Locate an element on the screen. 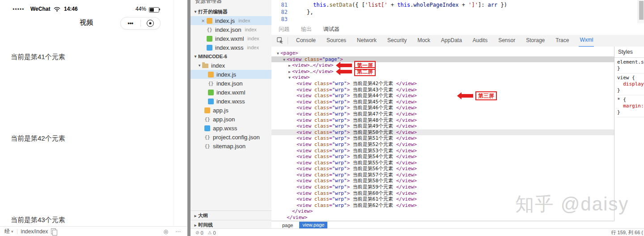 The image size is (644, 236). wxml-tree-row: <view class="wrp"> 当前是第53个元素 </view> is located at coordinates (443, 151).